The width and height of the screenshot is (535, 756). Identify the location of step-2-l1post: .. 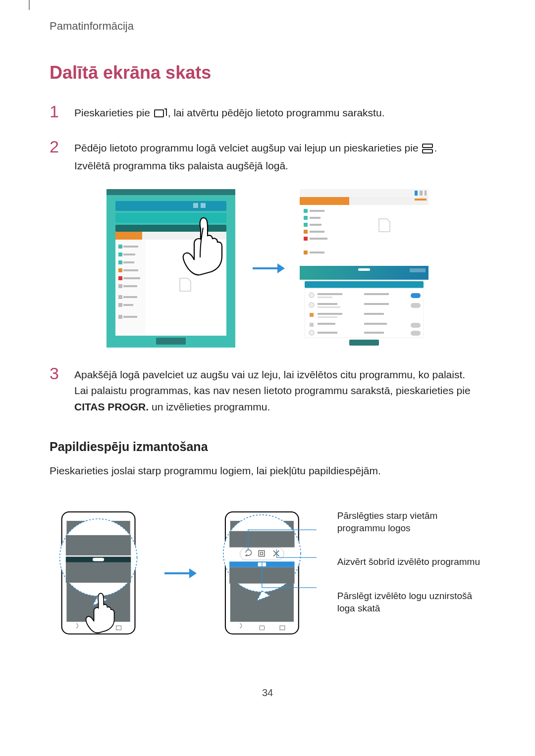
(435, 148).